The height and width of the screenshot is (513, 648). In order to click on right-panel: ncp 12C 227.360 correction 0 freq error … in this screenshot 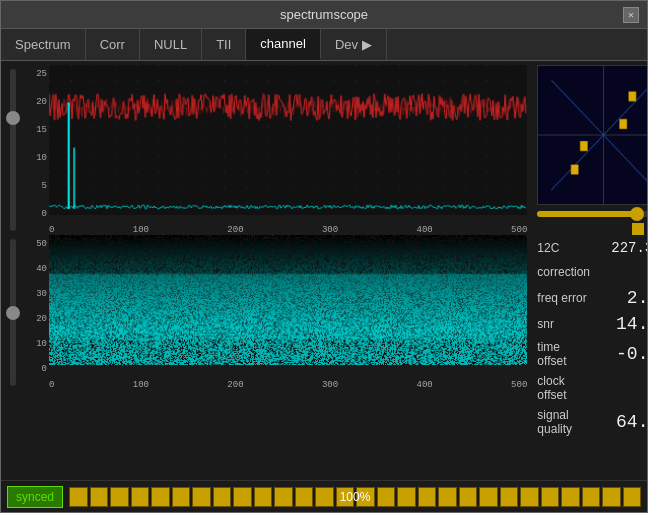, I will do `click(589, 270)`.